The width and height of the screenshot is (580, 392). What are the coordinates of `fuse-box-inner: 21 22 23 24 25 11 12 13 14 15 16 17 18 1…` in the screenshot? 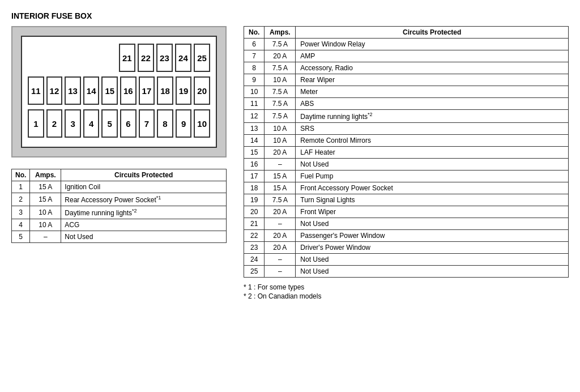 It's located at (119, 92).